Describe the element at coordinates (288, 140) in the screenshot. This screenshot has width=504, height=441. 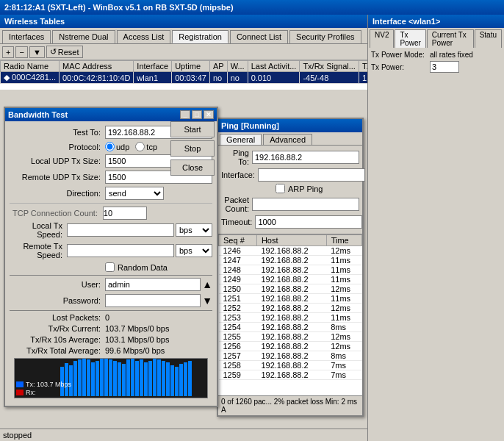
I see `tab-advanced: Advanced` at that location.